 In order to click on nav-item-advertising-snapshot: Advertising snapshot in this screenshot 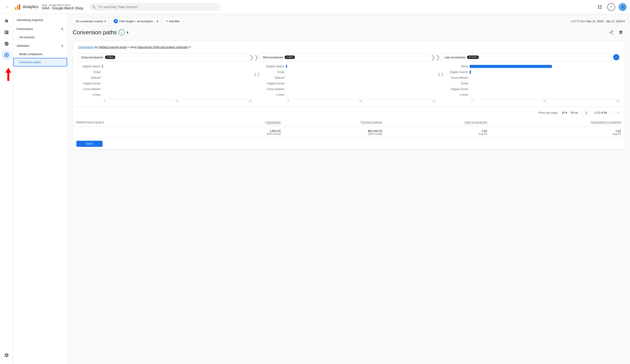, I will do `click(40, 20)`.